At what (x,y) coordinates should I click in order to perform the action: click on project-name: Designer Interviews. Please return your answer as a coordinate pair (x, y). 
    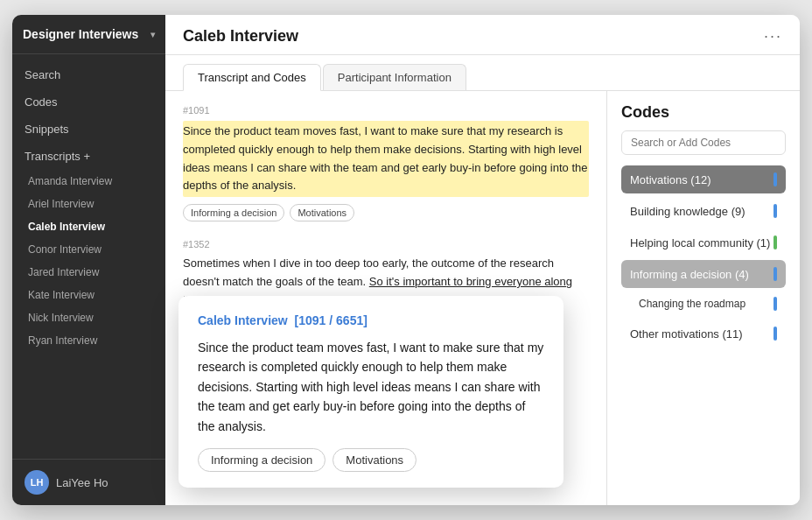
    Looking at the image, I should click on (80, 34).